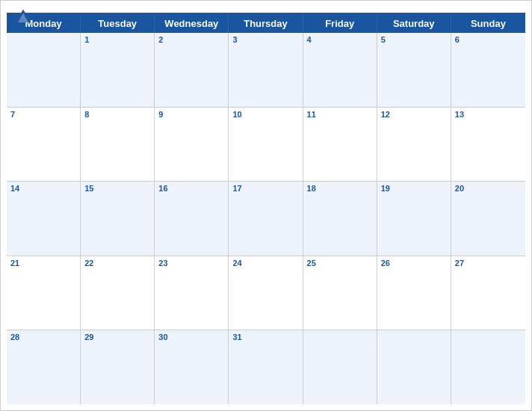  Describe the element at coordinates (266, 7) in the screenshot. I see `calendar-header` at that location.